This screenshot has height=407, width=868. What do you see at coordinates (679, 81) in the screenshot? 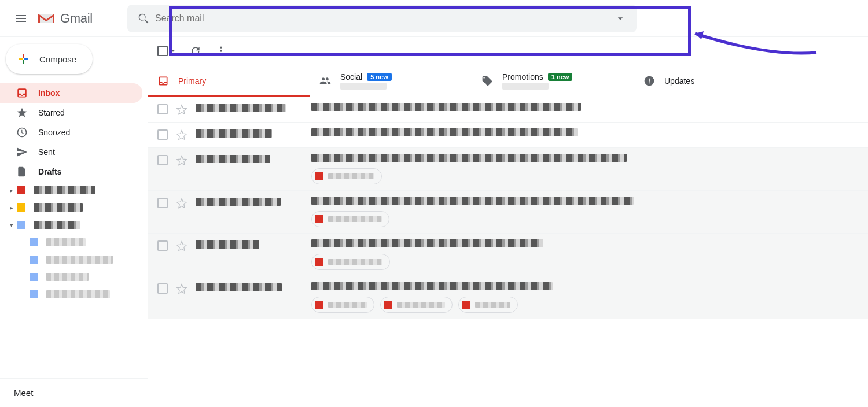
I see `tab-label: Updates` at bounding box center [679, 81].